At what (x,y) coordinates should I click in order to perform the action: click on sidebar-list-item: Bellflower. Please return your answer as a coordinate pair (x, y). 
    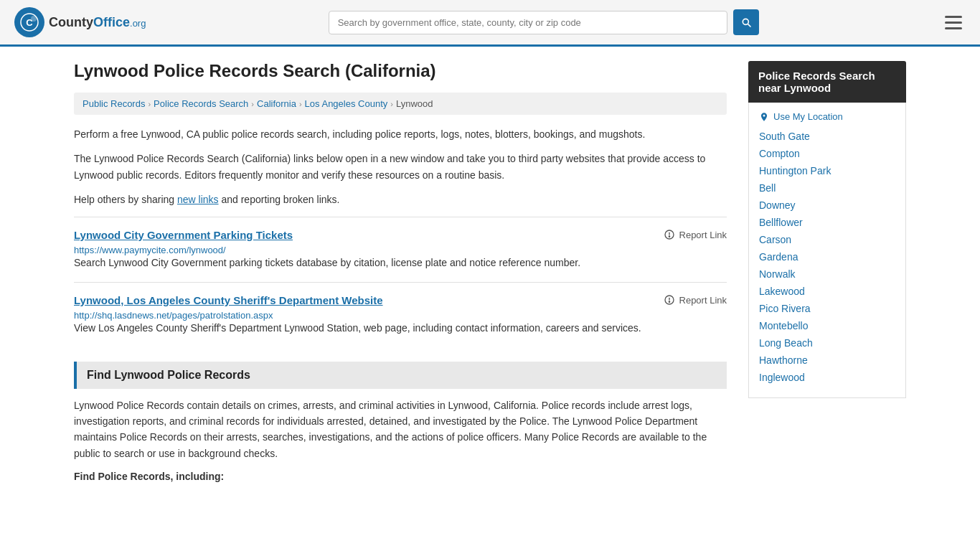
    Looking at the image, I should click on (827, 222).